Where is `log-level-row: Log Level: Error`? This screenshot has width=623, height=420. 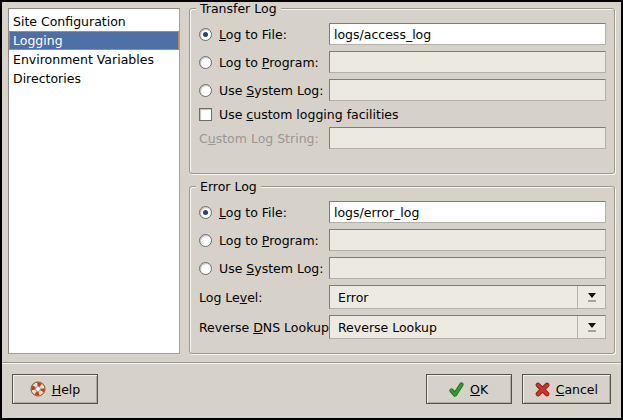
log-level-row: Log Level: Error is located at coordinates (402, 297).